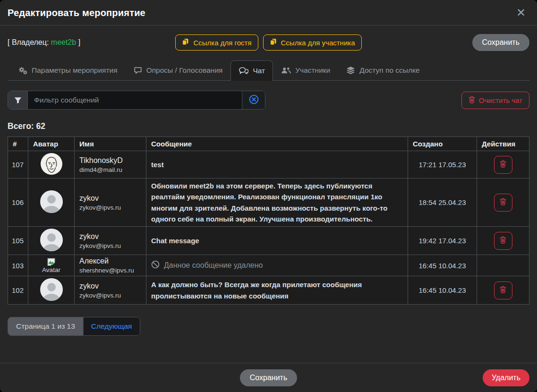 This screenshot has width=537, height=392. Describe the element at coordinates (389, 70) in the screenshot. I see `tab-label: Доступ по ссылке` at that location.